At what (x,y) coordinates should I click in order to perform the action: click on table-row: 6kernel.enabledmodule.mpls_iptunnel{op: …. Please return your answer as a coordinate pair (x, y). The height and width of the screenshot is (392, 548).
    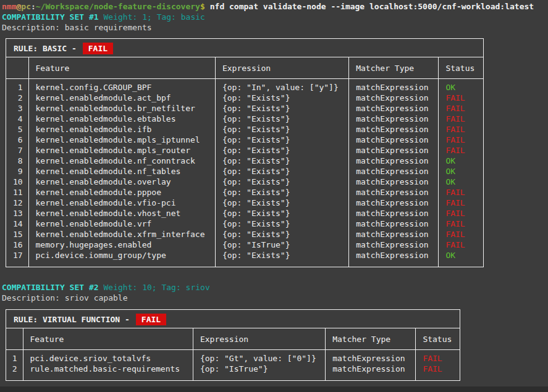
    Looking at the image, I should click on (245, 140).